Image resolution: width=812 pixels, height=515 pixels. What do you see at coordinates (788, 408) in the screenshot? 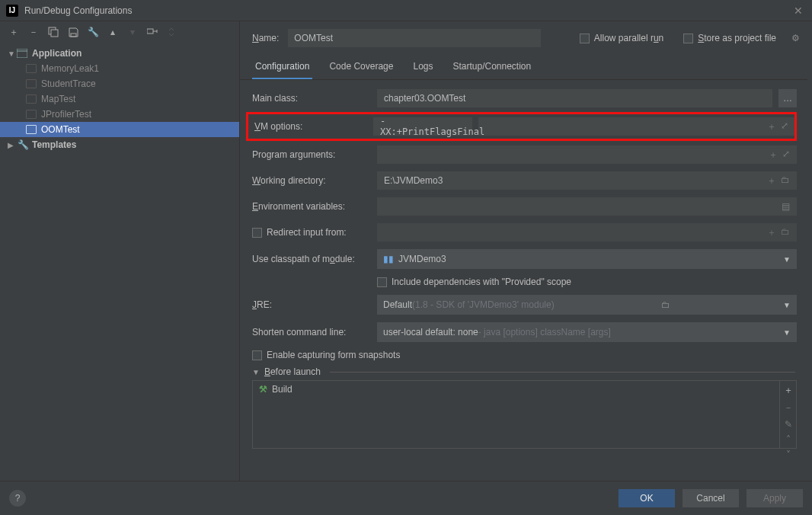
I see `remove-task-icon: －` at bounding box center [788, 408].